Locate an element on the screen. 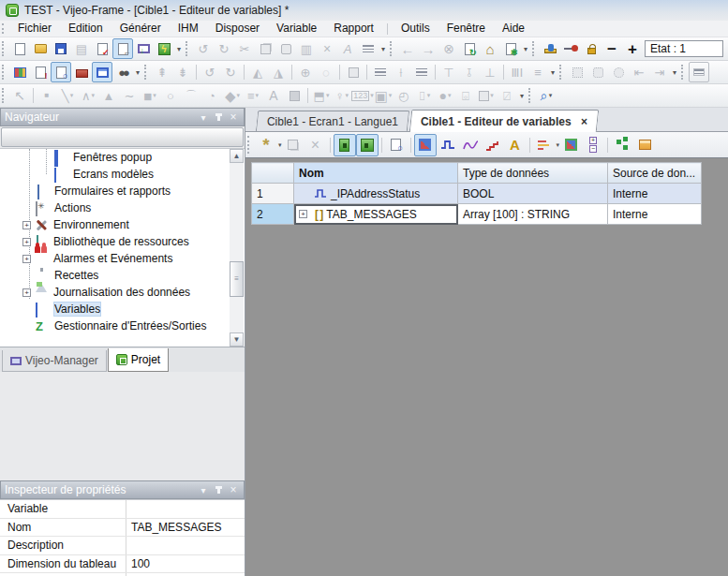  tree-item-alarmes: + Alarmes et Evénements is located at coordinates (122, 258).